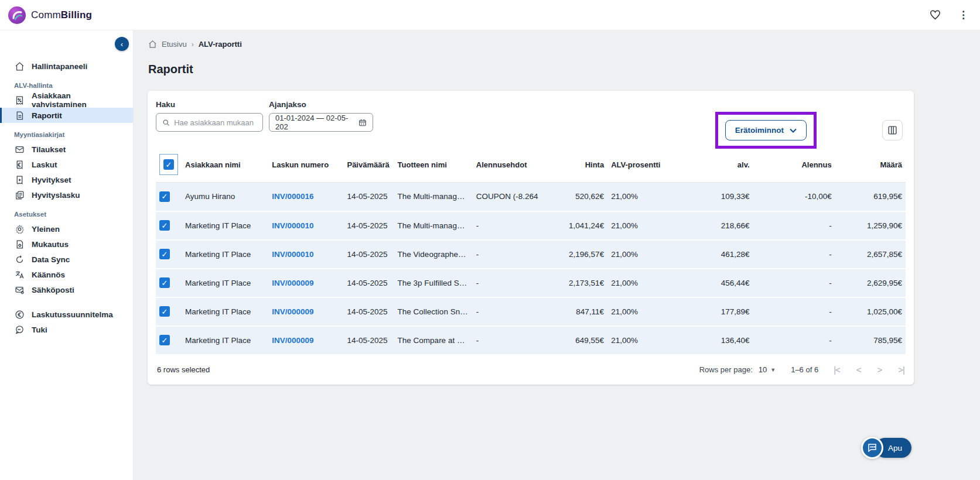  Describe the element at coordinates (766, 130) in the screenshot. I see `batch-actions-button: Erätoiminnot` at that location.